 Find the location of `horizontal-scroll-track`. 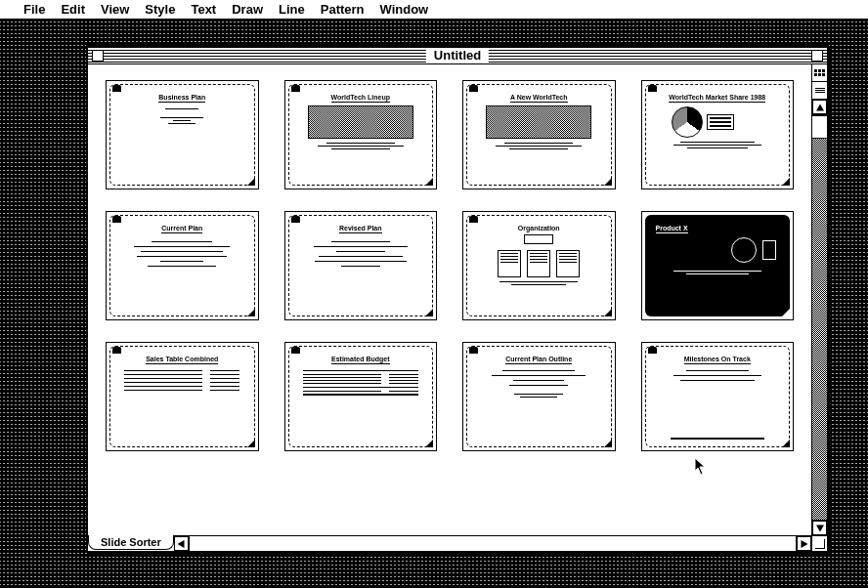

horizontal-scroll-track is located at coordinates (493, 543).